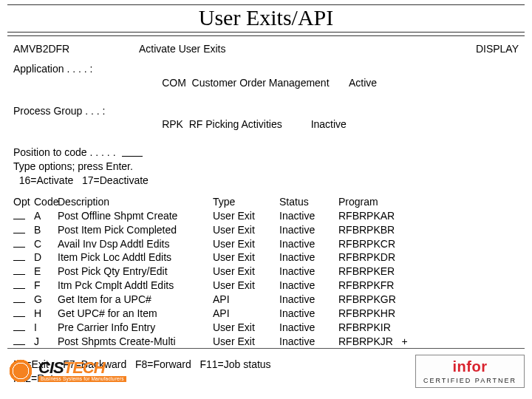  What do you see at coordinates (135, 244) in the screenshot?
I see `desc-cell: Avail Inv Dsp Addtl Edits` at bounding box center [135, 244].